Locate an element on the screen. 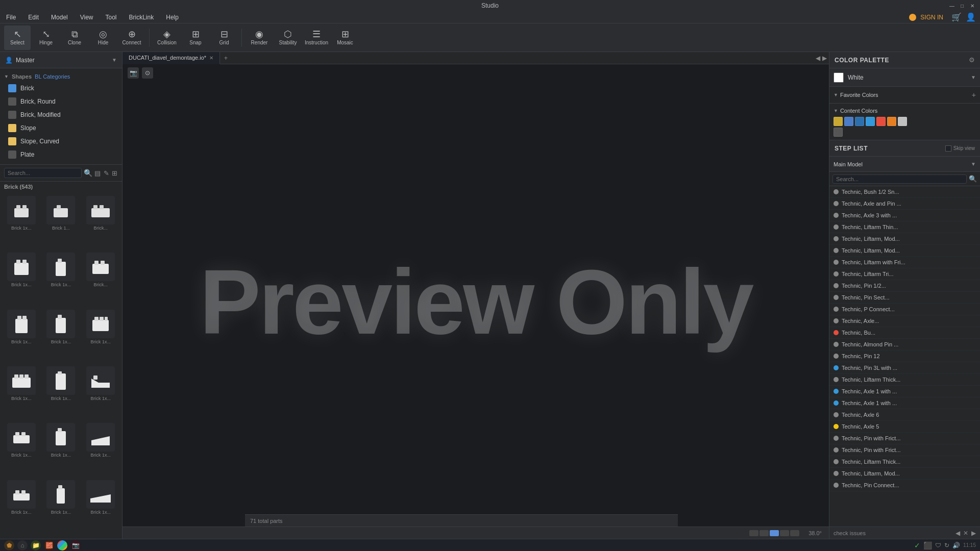  folder-button: 📁 is located at coordinates (36, 545).